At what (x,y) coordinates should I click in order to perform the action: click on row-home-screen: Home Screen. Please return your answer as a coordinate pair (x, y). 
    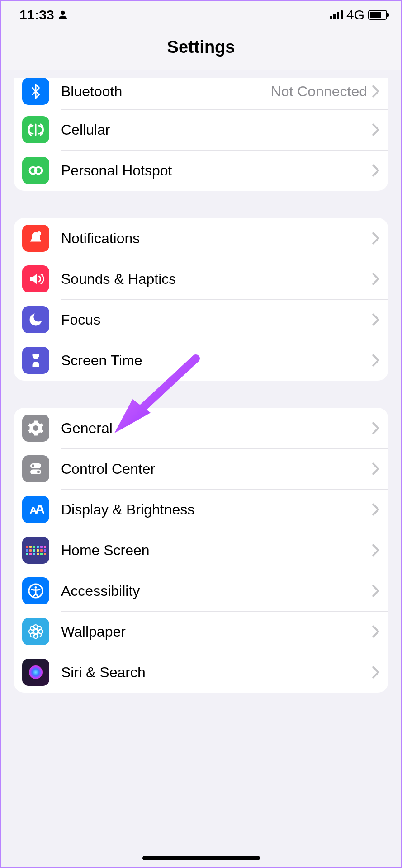
    Looking at the image, I should click on (201, 550).